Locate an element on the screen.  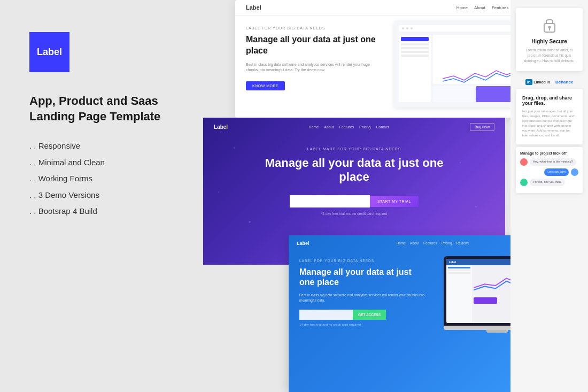
drag-drop-title: Drag, drop, and share your files. is located at coordinates (550, 101).